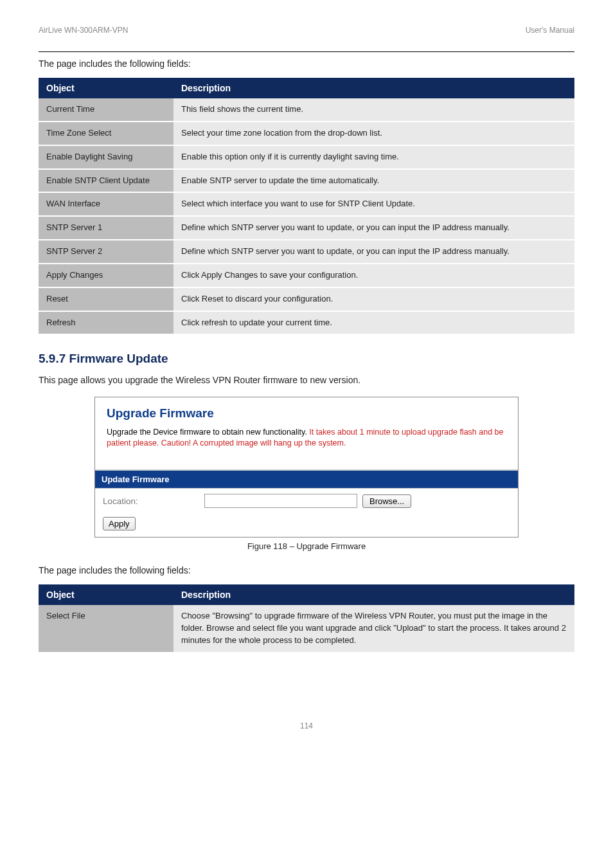 The image size is (613, 868). Describe the element at coordinates (374, 157) in the screenshot. I see `row-desc: Enable this option only if it is current…` at that location.